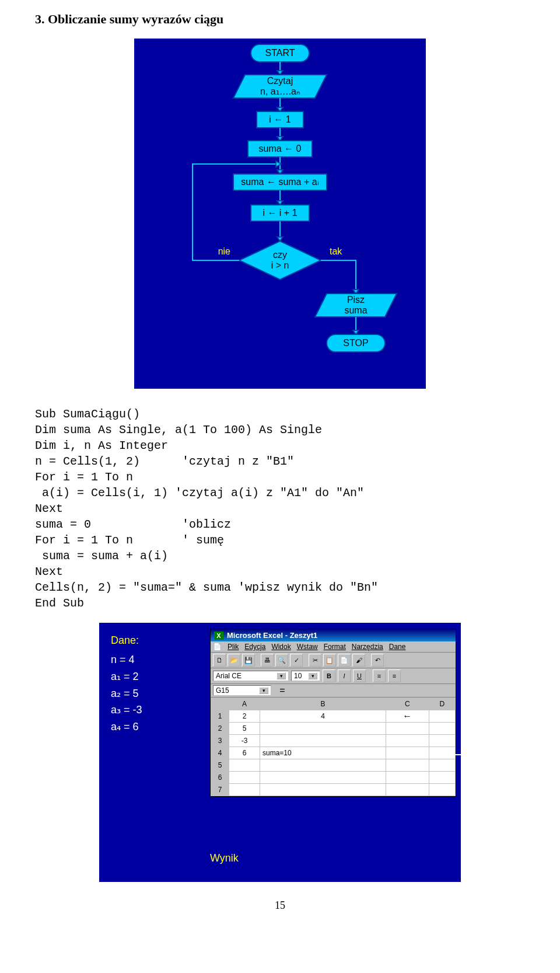  I want to click on italic-icon: I, so click(344, 676).